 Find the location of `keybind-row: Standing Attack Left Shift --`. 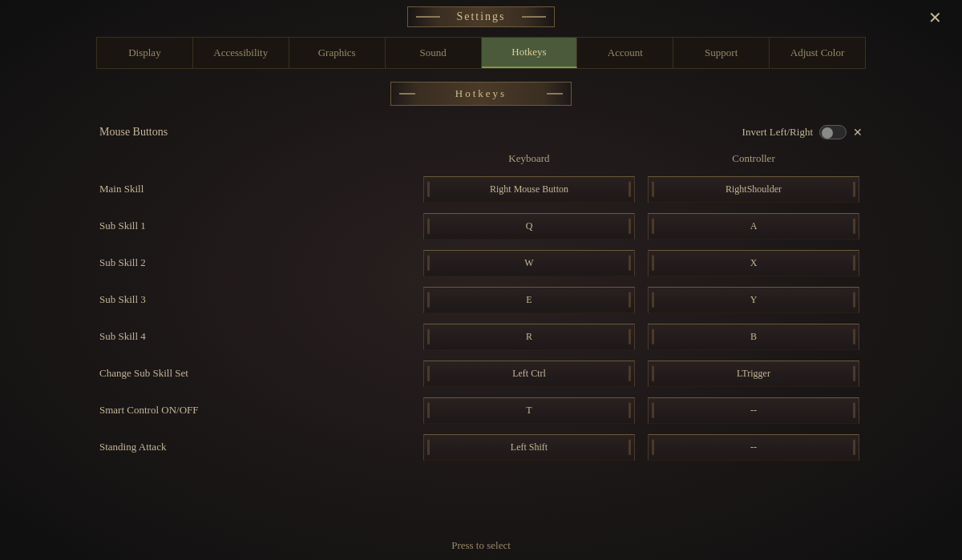

keybind-row: Standing Attack Left Shift -- is located at coordinates (481, 447).